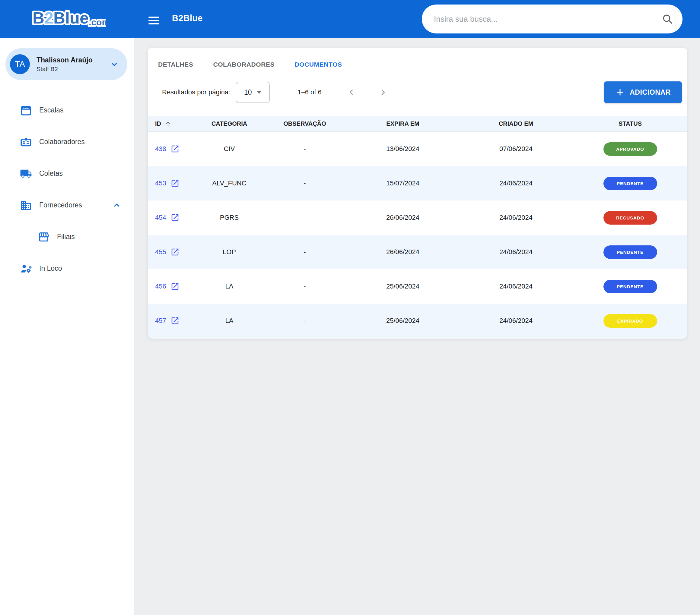 This screenshot has height=615, width=700. Describe the element at coordinates (552, 19) in the screenshot. I see `search-bar` at that location.